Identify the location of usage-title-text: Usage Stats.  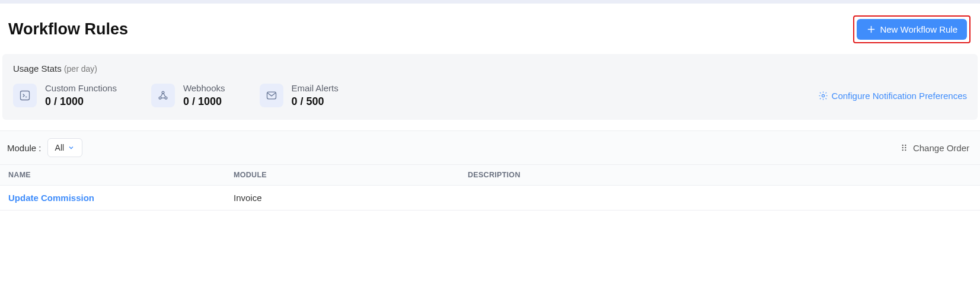
(37, 69).